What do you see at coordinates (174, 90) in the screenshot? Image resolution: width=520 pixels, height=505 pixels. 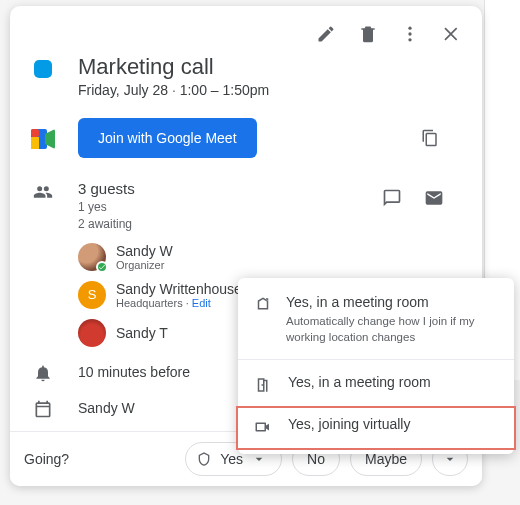 I see `datetime-separator` at bounding box center [174, 90].